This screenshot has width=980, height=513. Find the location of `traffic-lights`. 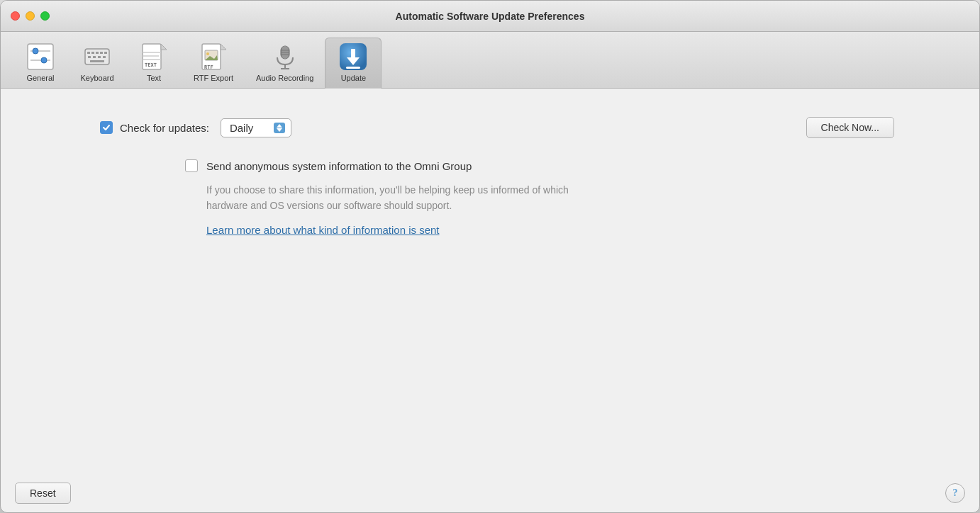

traffic-lights is located at coordinates (30, 16).